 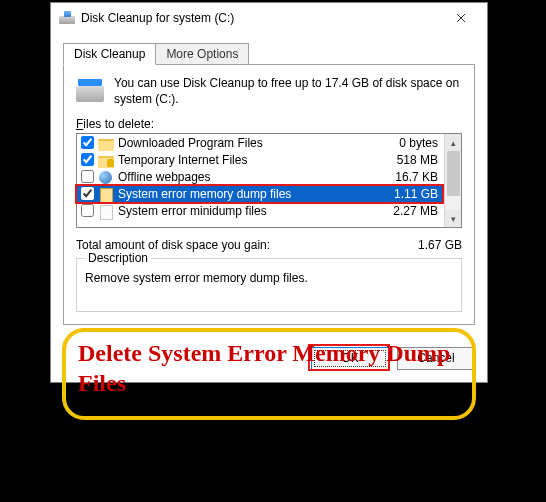 What do you see at coordinates (118, 258) in the screenshot?
I see `description-legend: Description` at bounding box center [118, 258].